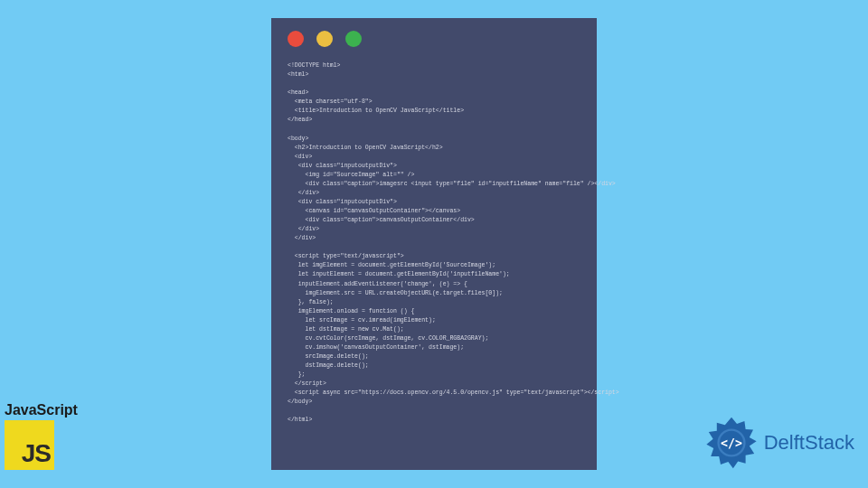 Image resolution: width=868 pixels, height=488 pixels. Describe the element at coordinates (36, 454) in the screenshot. I see `javascript-logo-text: JS` at that location.